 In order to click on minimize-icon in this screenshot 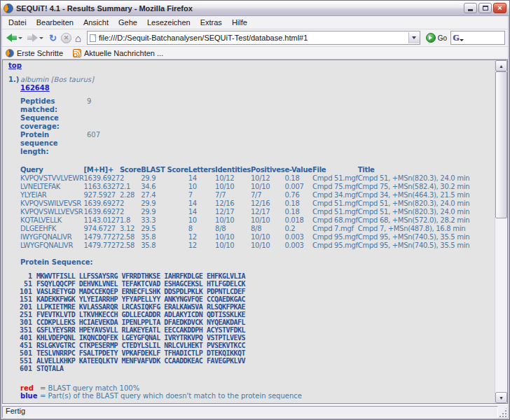, I will do `click(471, 10)`.